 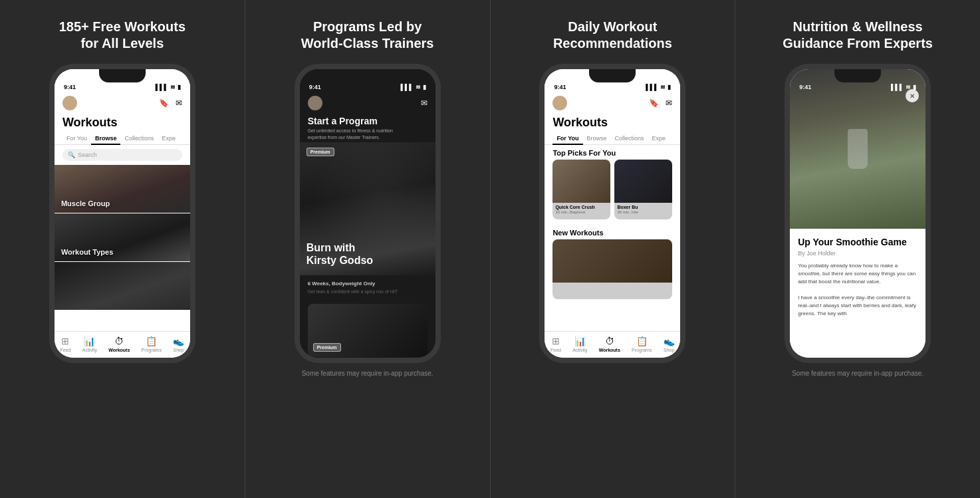 What do you see at coordinates (597, 138) in the screenshot?
I see `tab-browse-3: Browse` at bounding box center [597, 138].